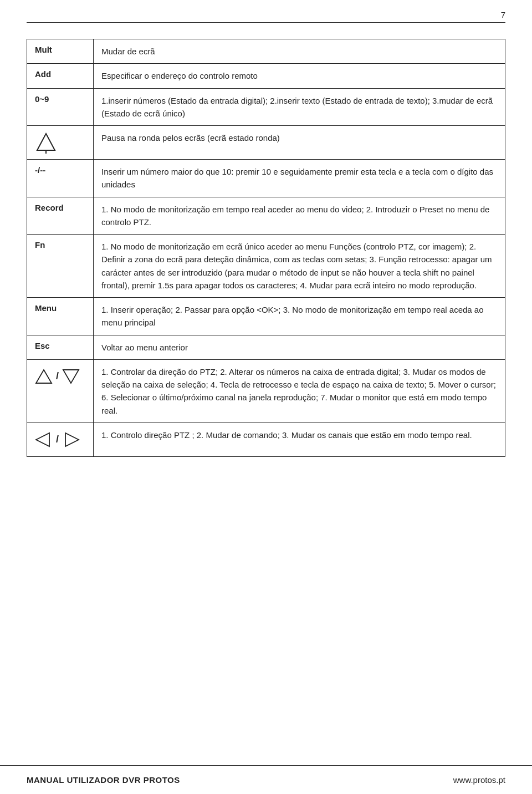  What do you see at coordinates (297, 178) in the screenshot?
I see `desc-text: Inserir um número maior do que 10: premi…` at bounding box center [297, 178].